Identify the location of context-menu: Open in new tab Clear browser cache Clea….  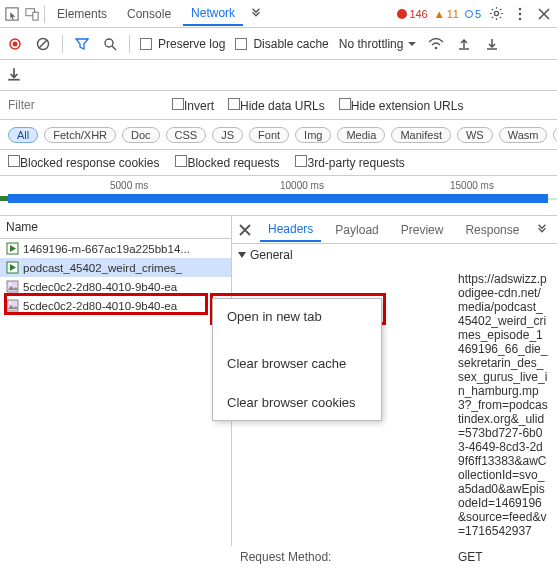
(297, 360).